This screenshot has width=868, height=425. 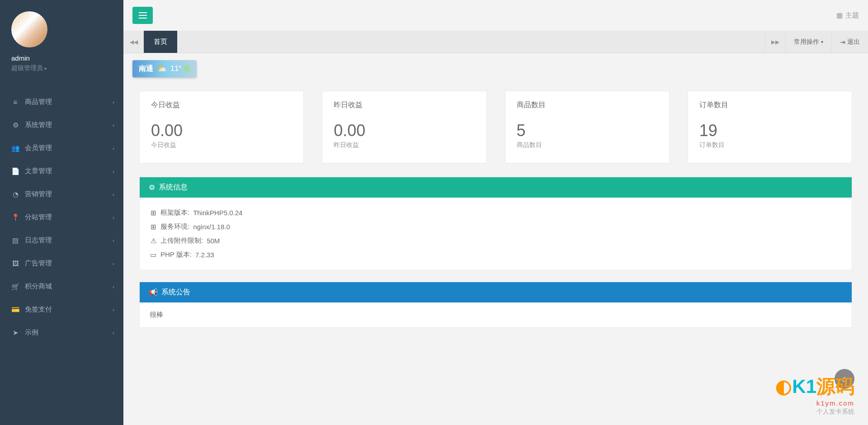 I want to click on file-icon: 📄, so click(x=15, y=171).